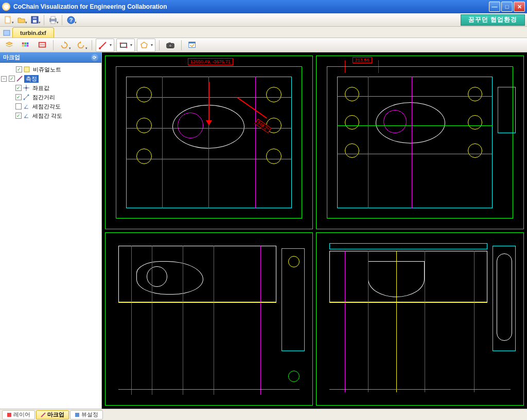  Describe the element at coordinates (33, 32) in the screenshot. I see `file-tab: turbin.dxf` at that location.